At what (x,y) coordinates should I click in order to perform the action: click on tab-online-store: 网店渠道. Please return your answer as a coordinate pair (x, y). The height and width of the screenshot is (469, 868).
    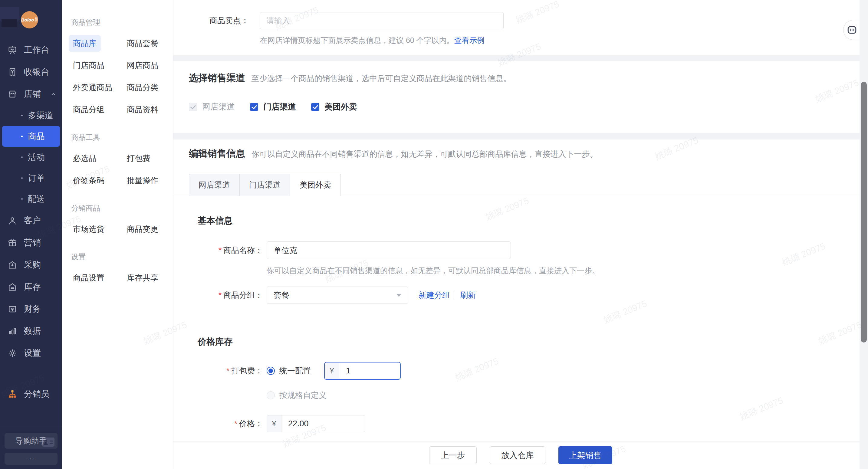
    Looking at the image, I should click on (214, 185).